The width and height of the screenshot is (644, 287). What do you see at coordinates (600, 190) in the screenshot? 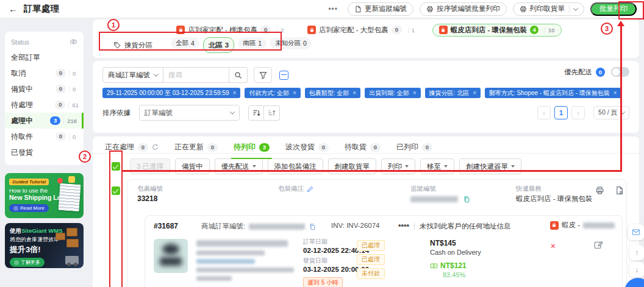
I see `print-label-icon` at bounding box center [600, 190].